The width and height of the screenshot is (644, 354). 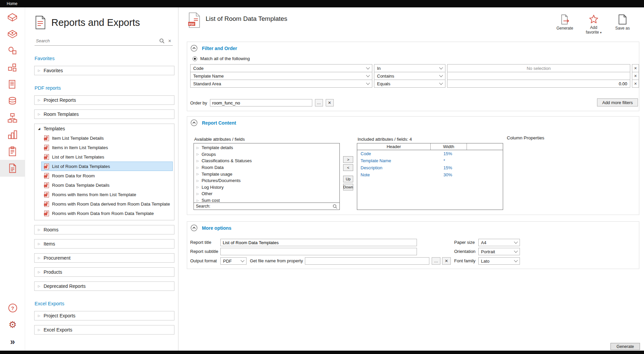 I want to click on get-file-name-input, so click(x=367, y=261).